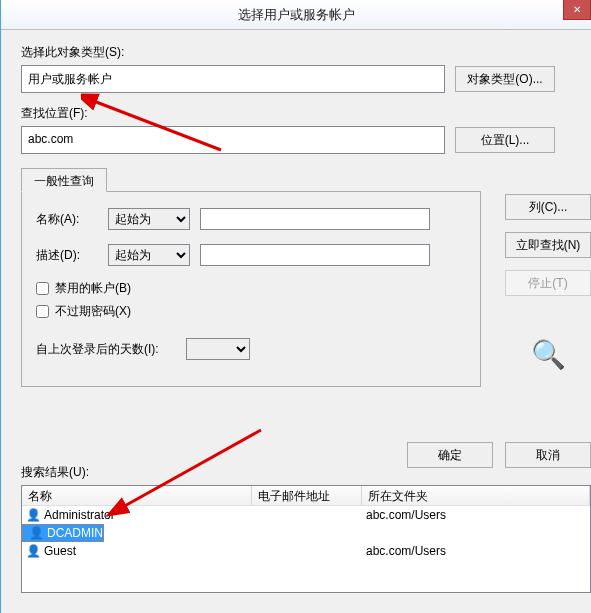 This screenshot has width=591, height=613. What do you see at coordinates (67, 220) in the screenshot?
I see `name-label: 名称(A):` at bounding box center [67, 220].